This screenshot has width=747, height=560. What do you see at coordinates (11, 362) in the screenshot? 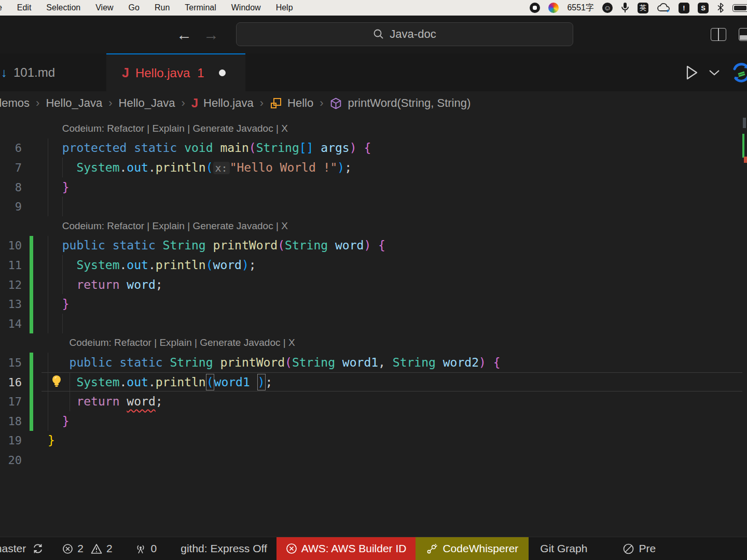
I see `line-number: 15` at bounding box center [11, 362].